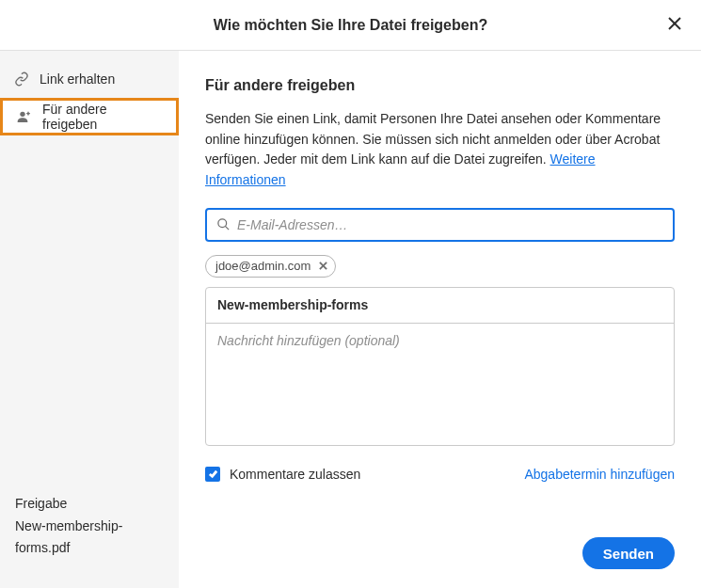  What do you see at coordinates (213, 474) in the screenshot?
I see `checkbox-icon` at bounding box center [213, 474].